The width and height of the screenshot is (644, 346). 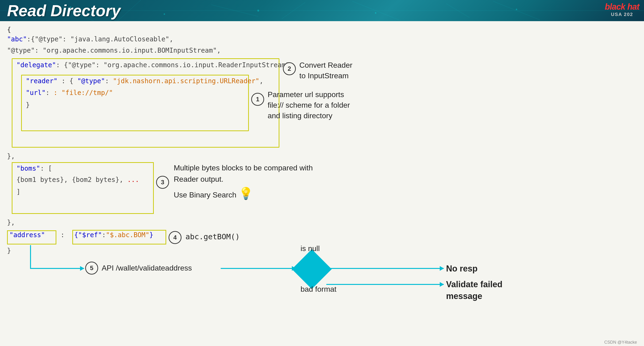 I want to click on circle-5: 5, so click(x=92, y=268).